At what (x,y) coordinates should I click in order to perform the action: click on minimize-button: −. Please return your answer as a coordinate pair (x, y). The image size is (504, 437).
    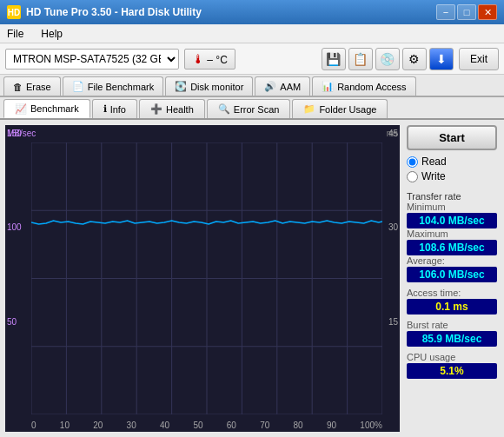
    Looking at the image, I should click on (446, 12).